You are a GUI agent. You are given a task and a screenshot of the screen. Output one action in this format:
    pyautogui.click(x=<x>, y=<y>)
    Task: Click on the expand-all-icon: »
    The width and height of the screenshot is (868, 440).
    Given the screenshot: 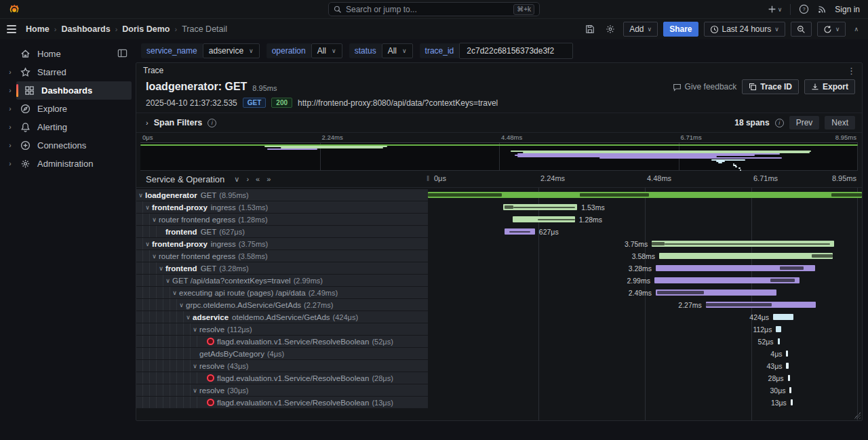 What is the action you would take?
    pyautogui.click(x=269, y=179)
    